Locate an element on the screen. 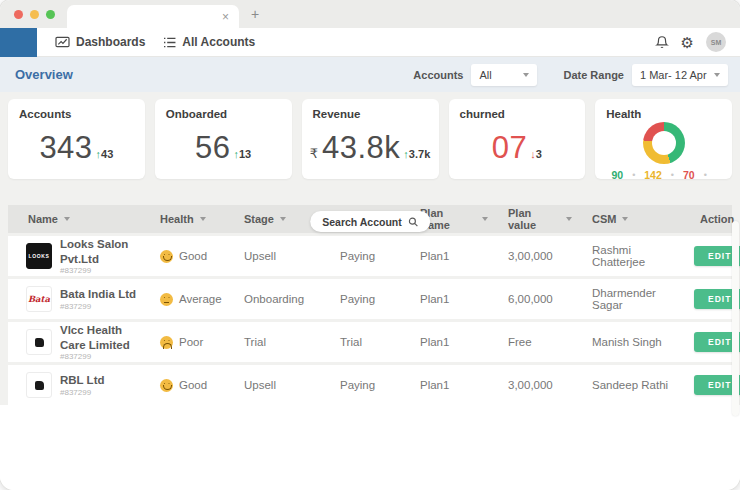 The height and width of the screenshot is (490, 740). top-nav: Dashboards All Accounts ⚙ SM is located at coordinates (370, 42).